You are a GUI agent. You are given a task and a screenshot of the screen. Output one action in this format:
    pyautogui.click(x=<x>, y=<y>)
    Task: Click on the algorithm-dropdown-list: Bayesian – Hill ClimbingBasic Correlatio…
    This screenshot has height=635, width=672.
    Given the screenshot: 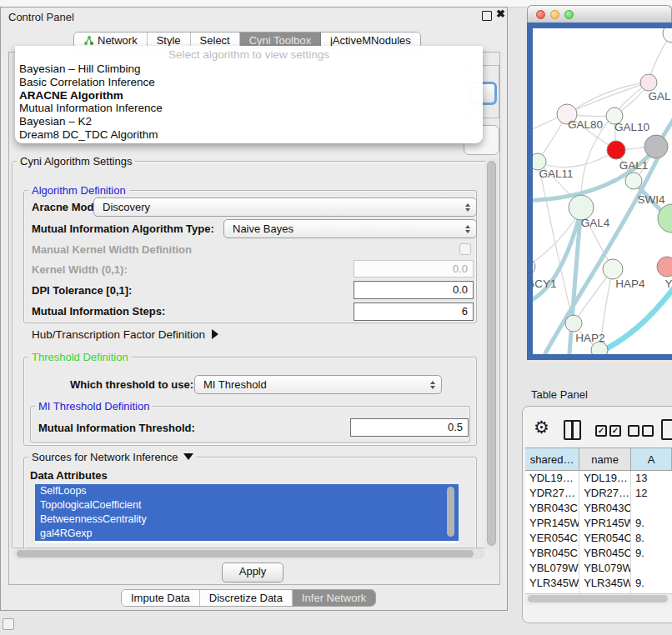 What is the action you would take?
    pyautogui.click(x=248, y=102)
    